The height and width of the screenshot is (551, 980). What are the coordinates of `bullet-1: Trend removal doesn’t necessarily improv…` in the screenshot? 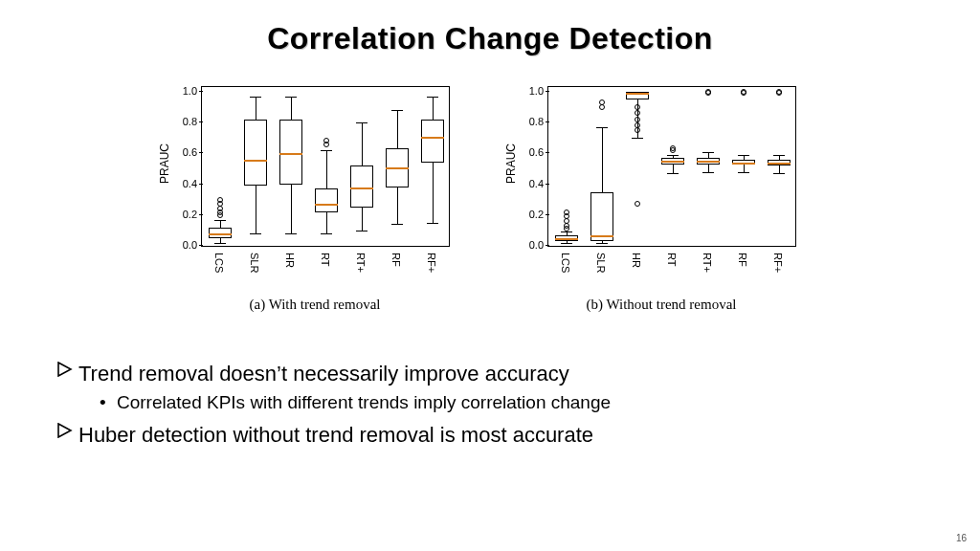 It's located at (490, 374).